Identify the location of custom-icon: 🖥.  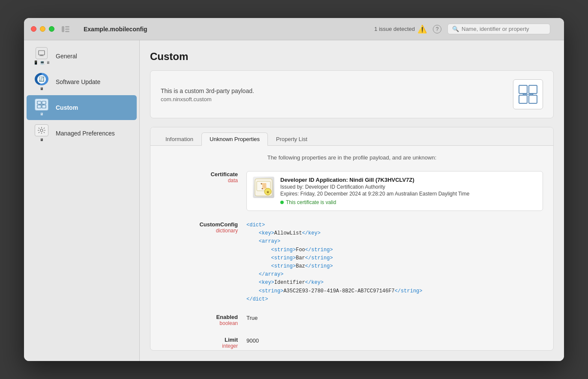
(42, 108).